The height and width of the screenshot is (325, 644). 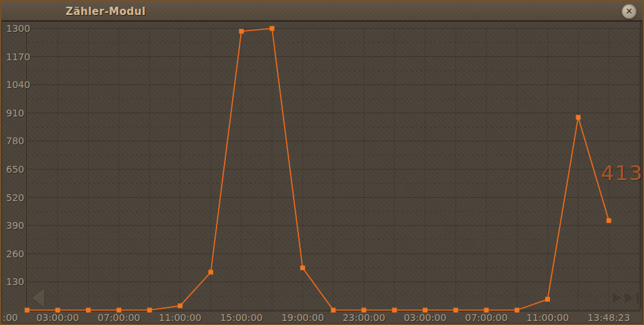 I want to click on y-tick-label: 130, so click(x=20, y=282).